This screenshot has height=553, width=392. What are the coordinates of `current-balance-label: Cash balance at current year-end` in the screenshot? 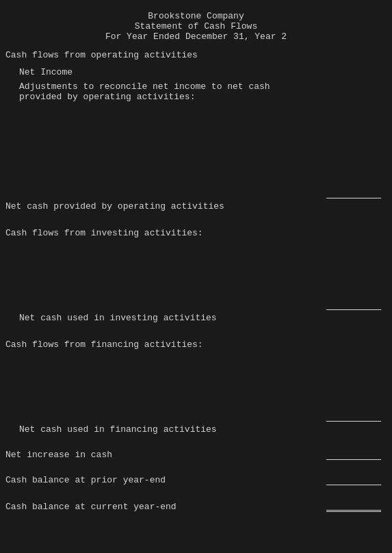 It's located at (91, 506).